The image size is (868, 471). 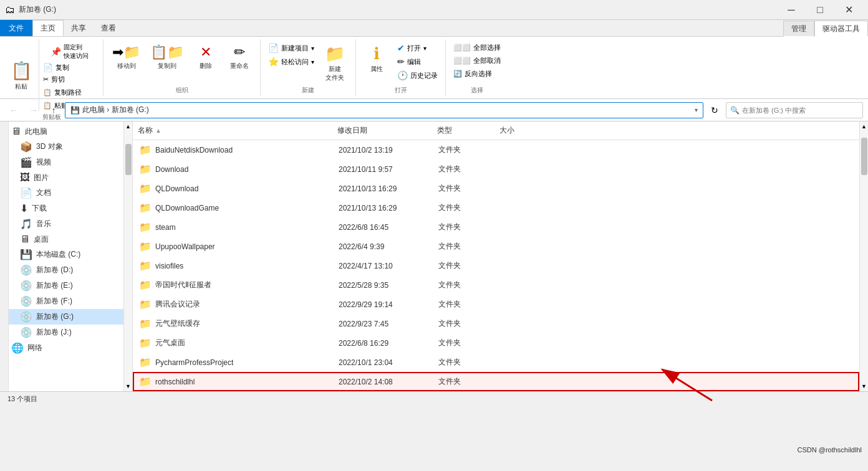 What do you see at coordinates (66, 348) in the screenshot?
I see `sidebar-item-14: 🌐网络` at bounding box center [66, 348].